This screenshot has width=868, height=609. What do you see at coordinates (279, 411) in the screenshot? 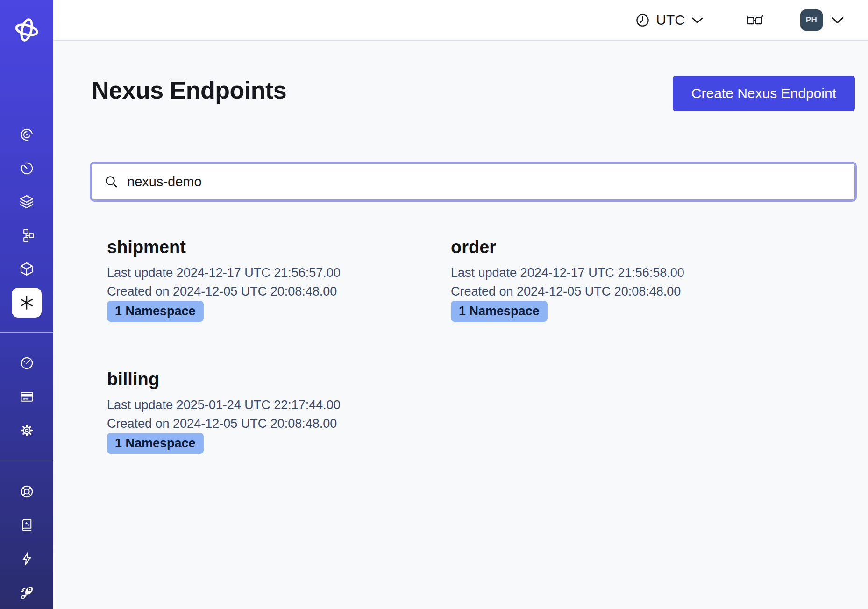
I see `endpoint-card-billing: billing Last update 2025-01-24 UTC 22:17…` at bounding box center [279, 411].